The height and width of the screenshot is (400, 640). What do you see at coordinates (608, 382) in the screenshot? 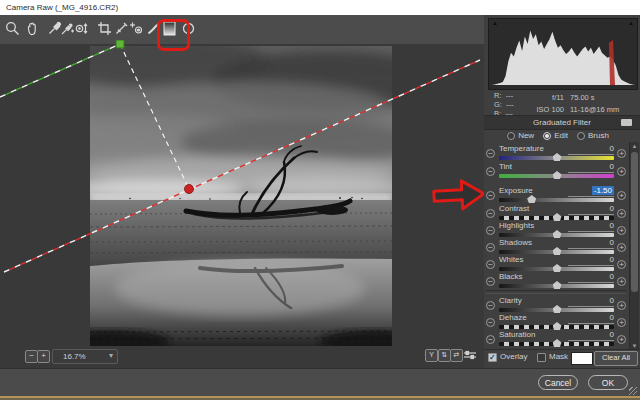
I see `ok-button: OK` at bounding box center [608, 382].